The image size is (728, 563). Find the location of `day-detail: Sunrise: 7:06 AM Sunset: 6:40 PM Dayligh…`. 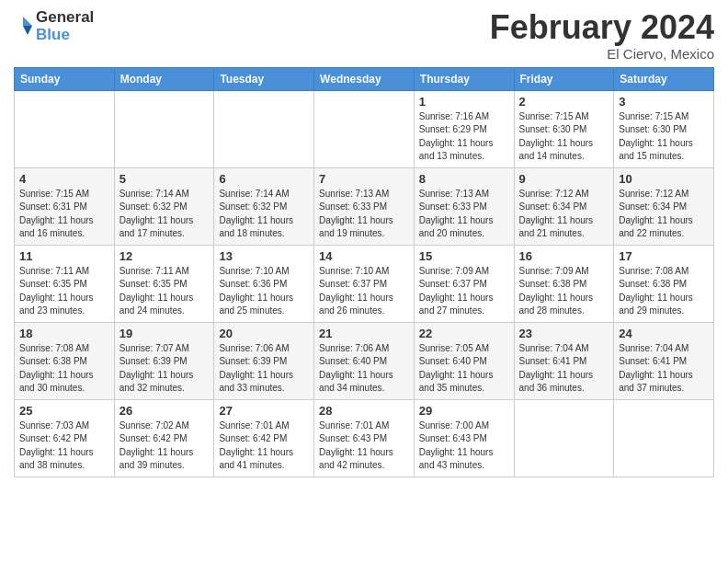

day-detail: Sunrise: 7:06 AM Sunset: 6:40 PM Dayligh… is located at coordinates (364, 369).